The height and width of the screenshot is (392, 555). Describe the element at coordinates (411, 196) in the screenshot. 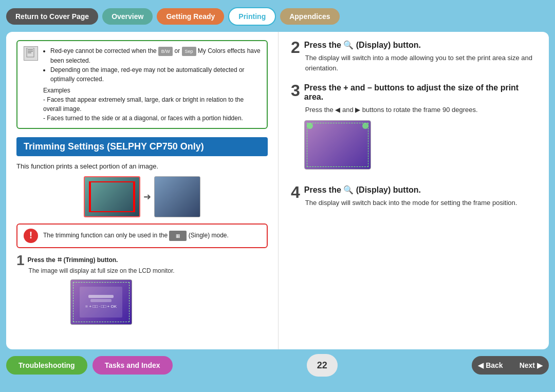

I see `step4-content: Press the 🔍 (Display) button. The displa…` at that location.